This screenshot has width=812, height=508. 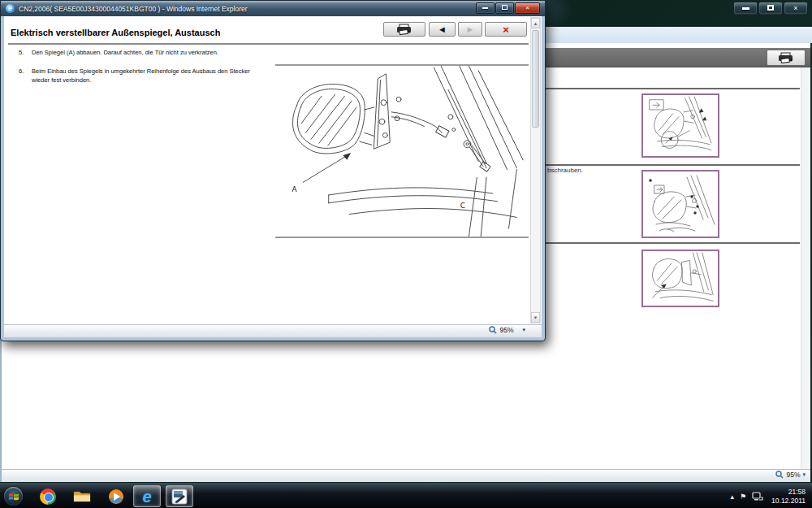 What do you see at coordinates (116, 497) in the screenshot?
I see `media-player-icon` at bounding box center [116, 497].